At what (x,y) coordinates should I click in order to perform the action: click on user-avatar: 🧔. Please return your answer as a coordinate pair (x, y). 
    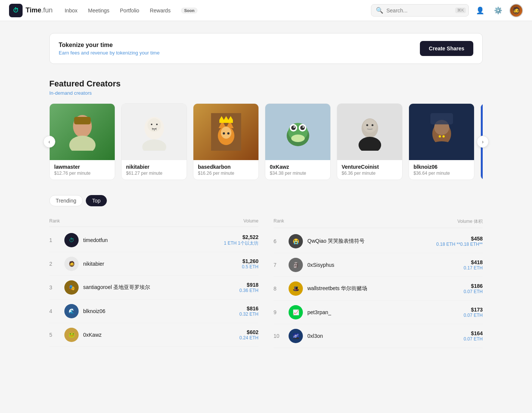
    Looking at the image, I should click on (516, 11).